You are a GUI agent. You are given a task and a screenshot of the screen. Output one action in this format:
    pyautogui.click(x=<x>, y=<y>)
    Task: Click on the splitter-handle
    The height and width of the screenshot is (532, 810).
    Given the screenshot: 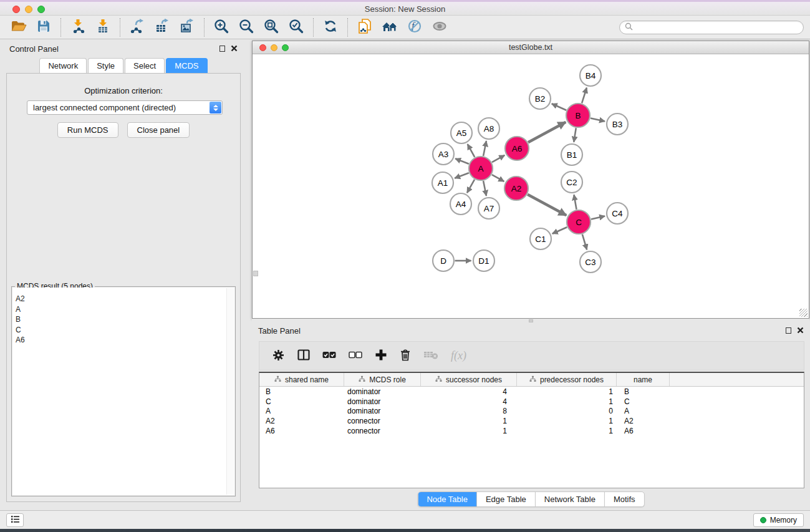 What is the action you would take?
    pyautogui.click(x=531, y=321)
    